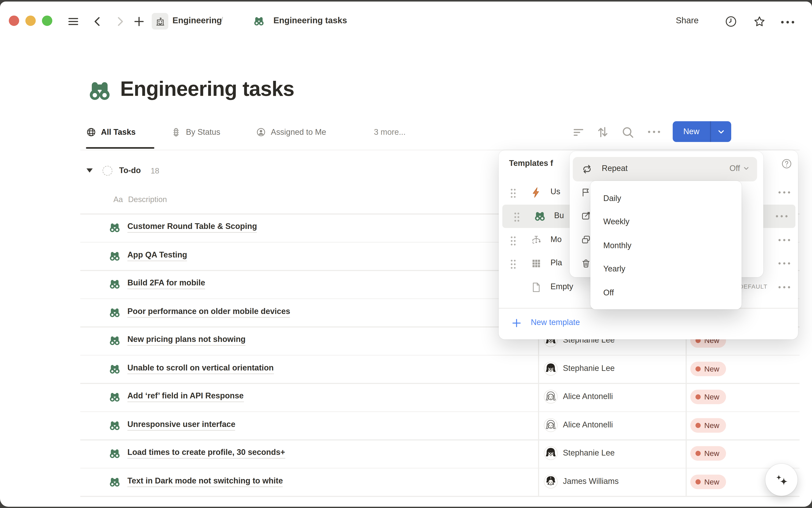 The height and width of the screenshot is (508, 812). Describe the element at coordinates (100, 91) in the screenshot. I see `page-binoculars-icon` at that location.